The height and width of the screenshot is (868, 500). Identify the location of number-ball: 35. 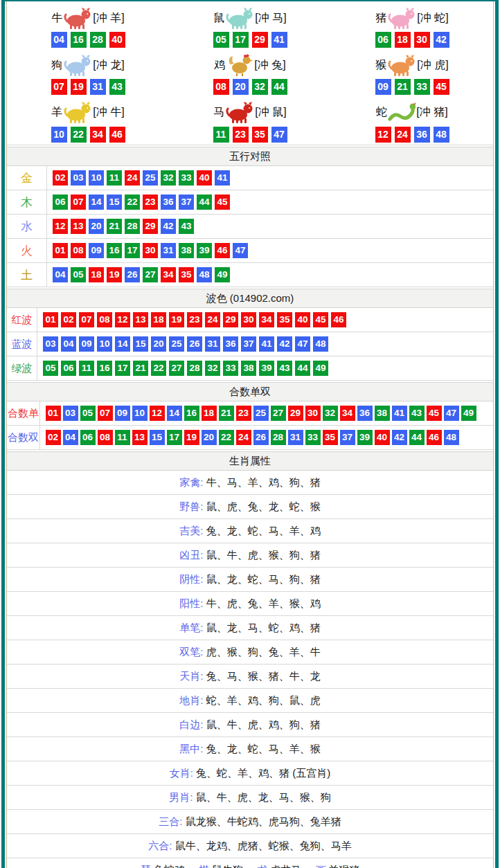
(285, 320).